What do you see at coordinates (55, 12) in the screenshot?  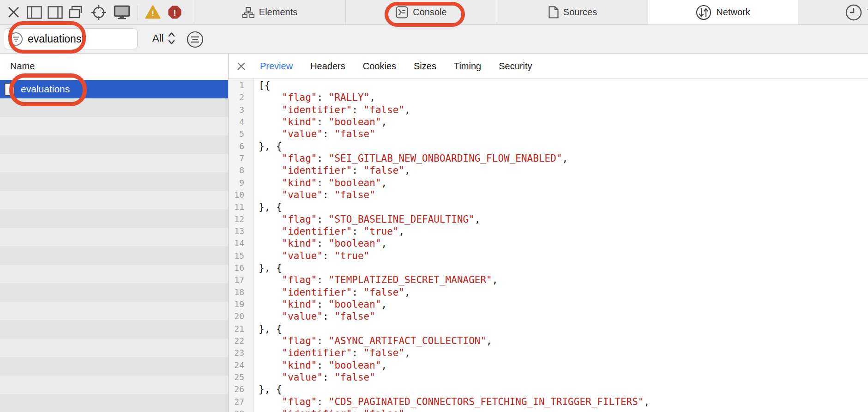 I see `dock-right-icon` at bounding box center [55, 12].